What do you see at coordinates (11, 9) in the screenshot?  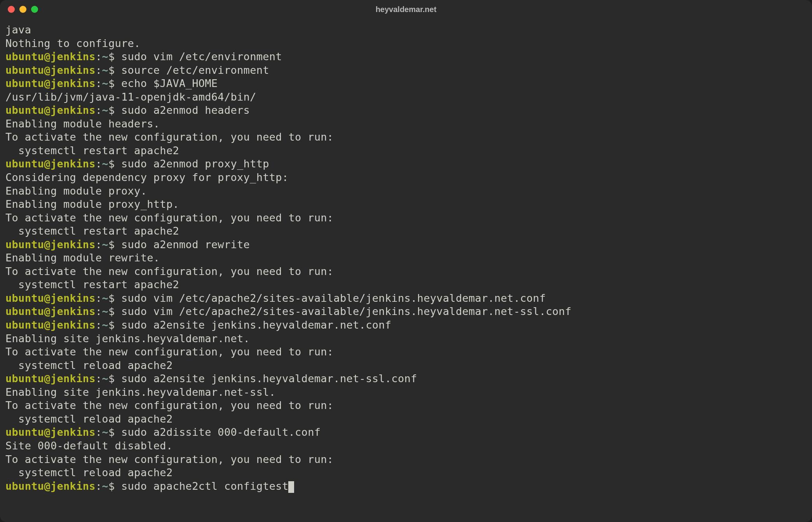 I see `close-button` at bounding box center [11, 9].